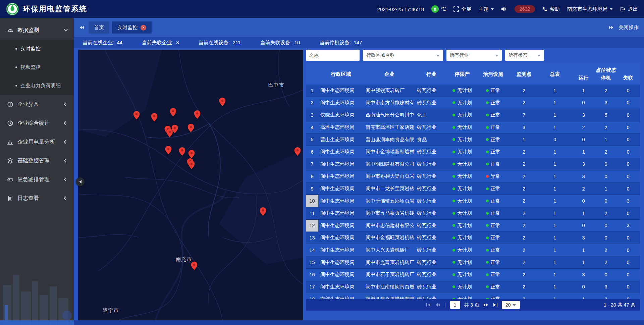 The width and height of the screenshot is (644, 325). What do you see at coordinates (132, 28) in the screenshot?
I see `tab-realtime-monitor: 实时监控×` at bounding box center [132, 28].